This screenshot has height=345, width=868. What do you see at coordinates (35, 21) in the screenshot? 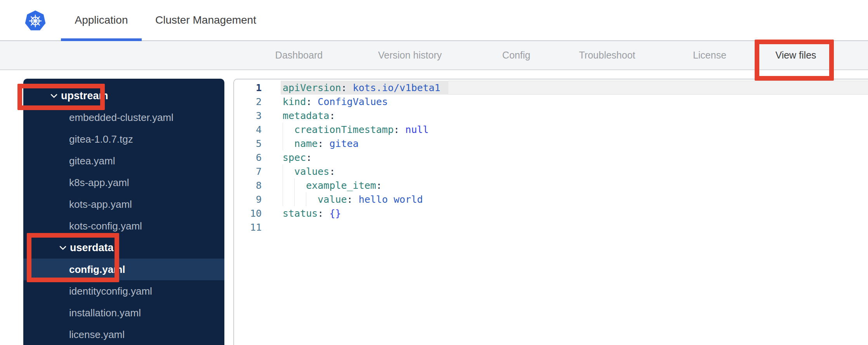
I see `kubernetes-logo-icon` at bounding box center [35, 21].